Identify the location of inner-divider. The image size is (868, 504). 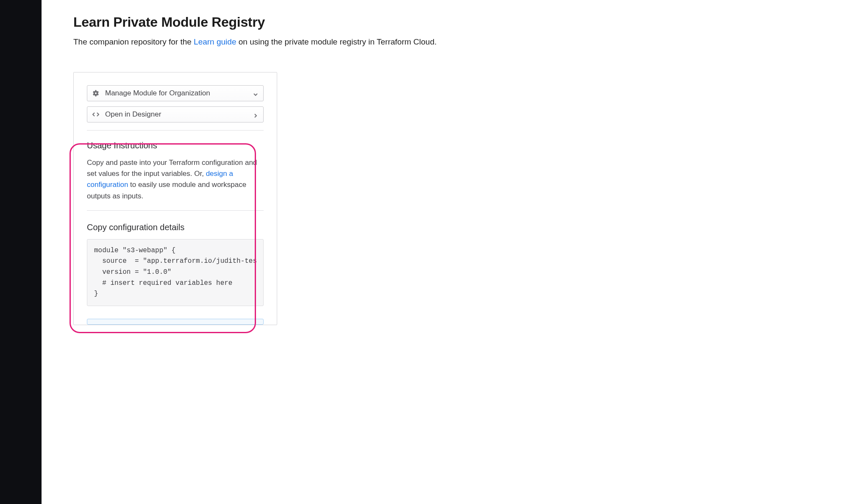
(175, 210).